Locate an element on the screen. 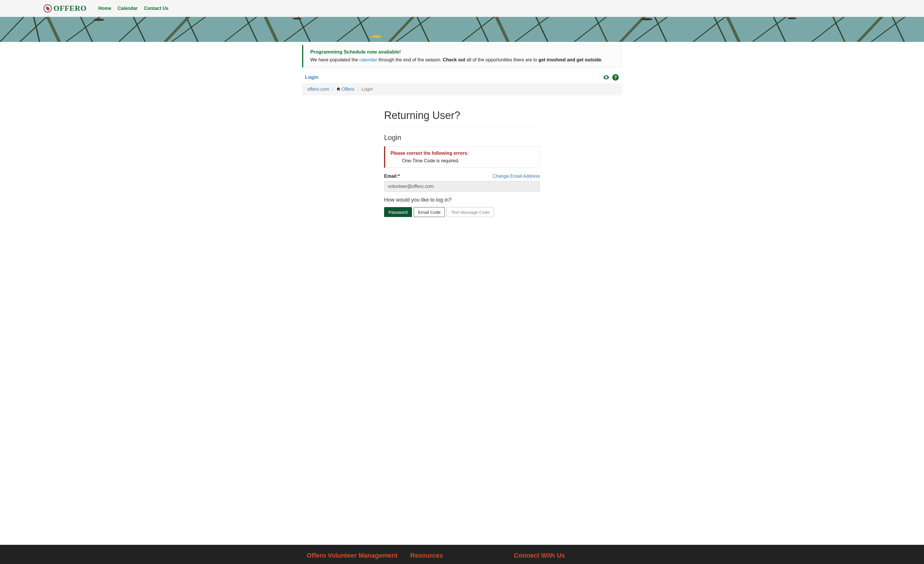 The height and width of the screenshot is (564, 924). breadcrumb-sep-2: / is located at coordinates (358, 89).